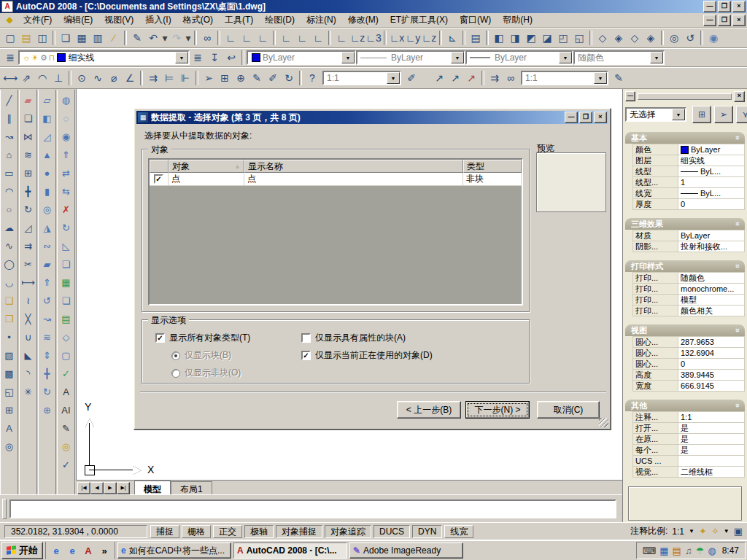  I want to click on angular-dimension-icon: ∠, so click(130, 78).